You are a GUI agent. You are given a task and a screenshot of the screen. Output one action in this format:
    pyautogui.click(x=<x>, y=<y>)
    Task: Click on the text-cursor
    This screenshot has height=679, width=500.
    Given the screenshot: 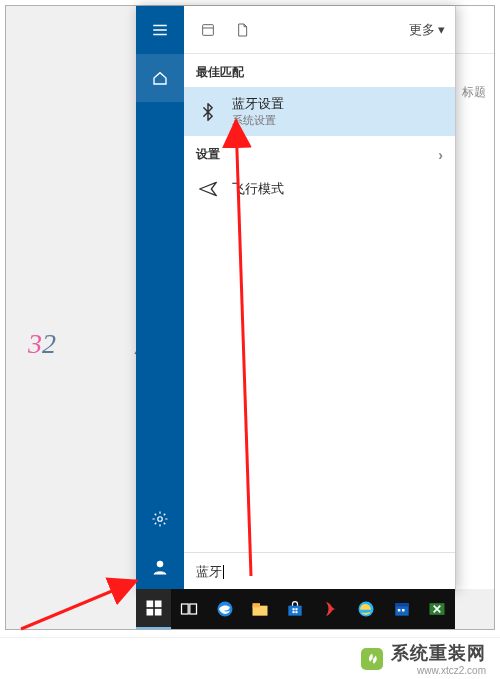 What is the action you would take?
    pyautogui.click(x=224, y=572)
    